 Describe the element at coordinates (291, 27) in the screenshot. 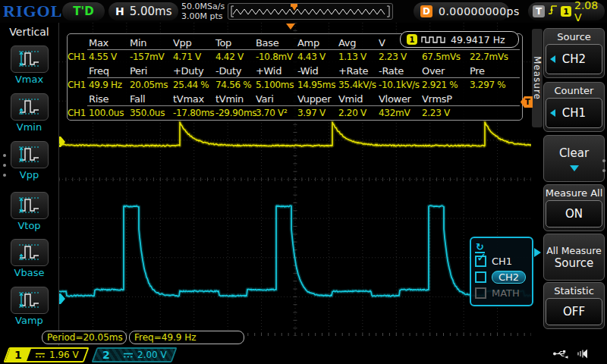

I see `trigger-position-marker` at that location.